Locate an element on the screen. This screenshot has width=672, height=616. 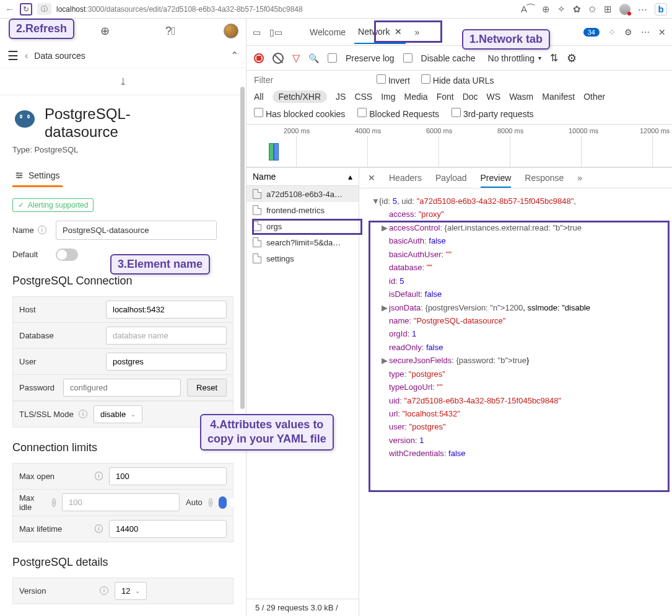
browser-url-bar: ← ↻ ⓘ localhost:3000/datasources/edit/a7… is located at coordinates (336, 9).